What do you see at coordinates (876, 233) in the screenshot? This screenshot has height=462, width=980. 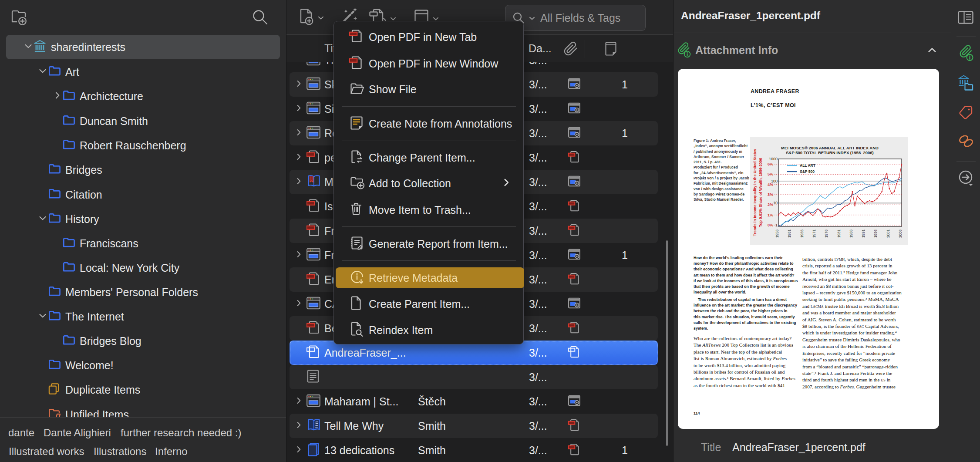 I see `svg-text: 1996` at bounding box center [876, 233].